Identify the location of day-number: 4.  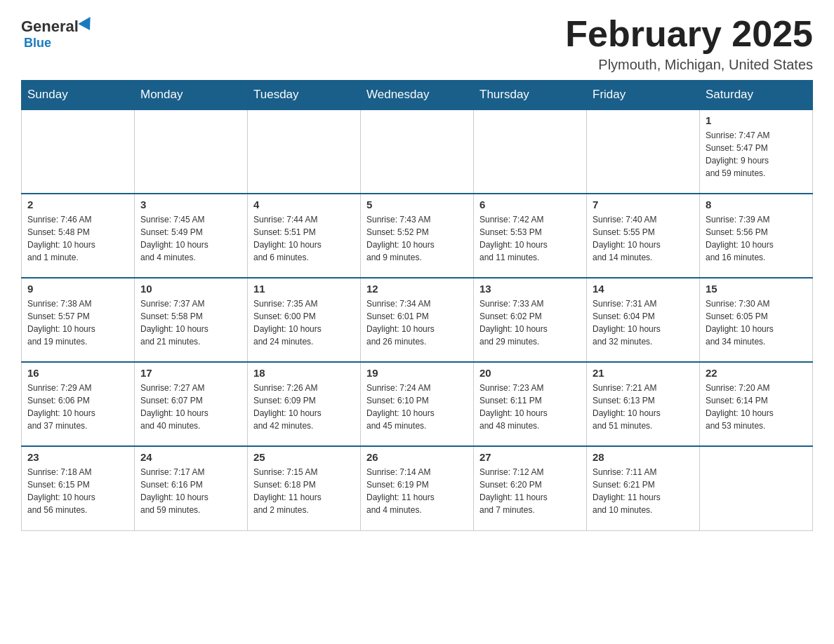
(304, 205).